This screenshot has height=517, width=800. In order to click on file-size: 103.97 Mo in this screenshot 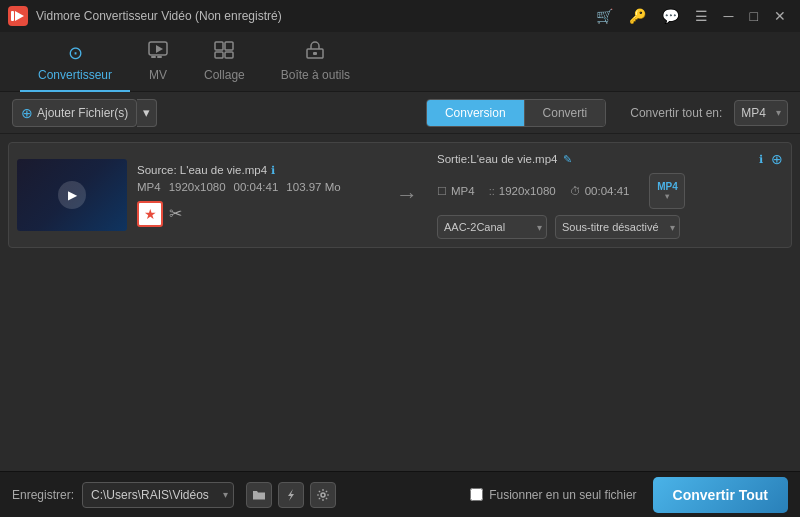, I will do `click(313, 187)`.